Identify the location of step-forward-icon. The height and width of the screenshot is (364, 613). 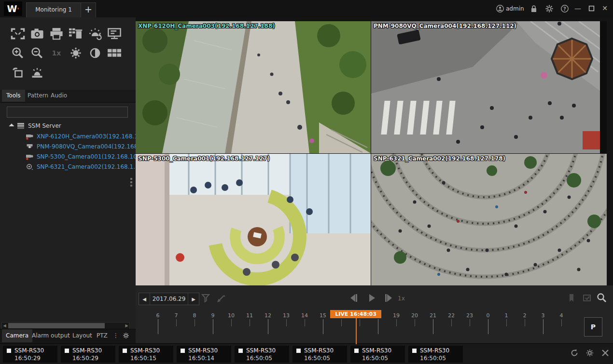
(389, 298).